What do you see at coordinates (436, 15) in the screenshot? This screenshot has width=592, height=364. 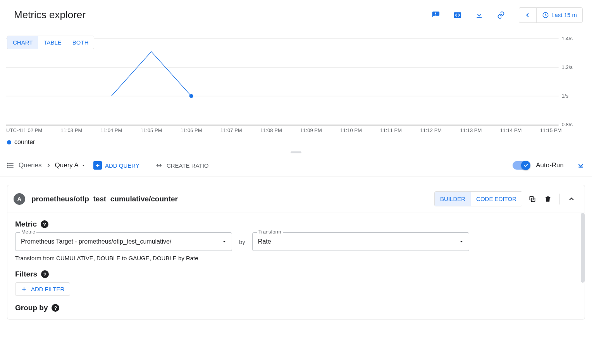 I see `feedback-button` at bounding box center [436, 15].